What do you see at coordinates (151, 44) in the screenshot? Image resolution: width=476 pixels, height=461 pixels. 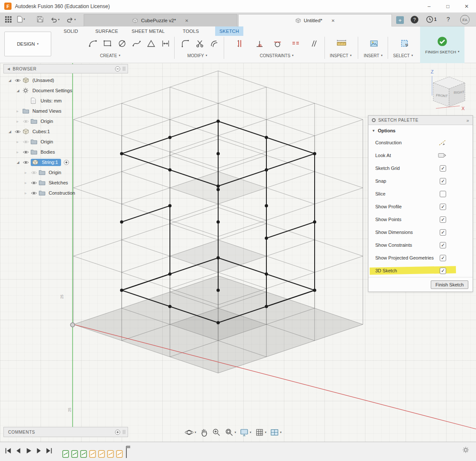 I see `polygon-tool-icon` at bounding box center [151, 44].